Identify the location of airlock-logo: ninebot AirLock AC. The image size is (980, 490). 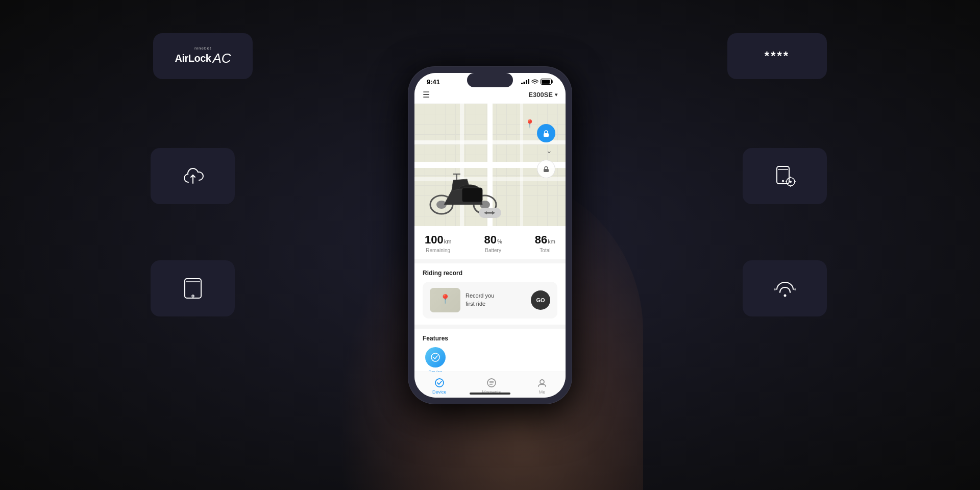
(203, 56).